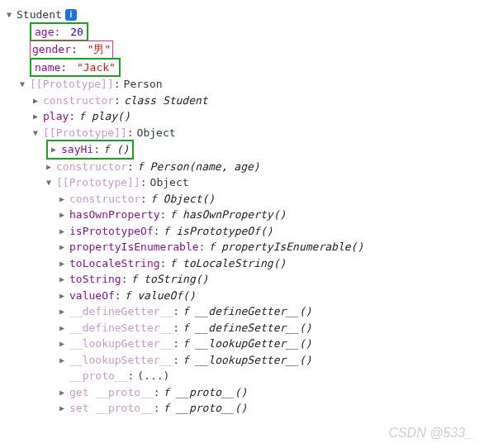 This screenshot has height=448, width=484. What do you see at coordinates (56, 117) in the screenshot?
I see `prop-key: play` at bounding box center [56, 117].